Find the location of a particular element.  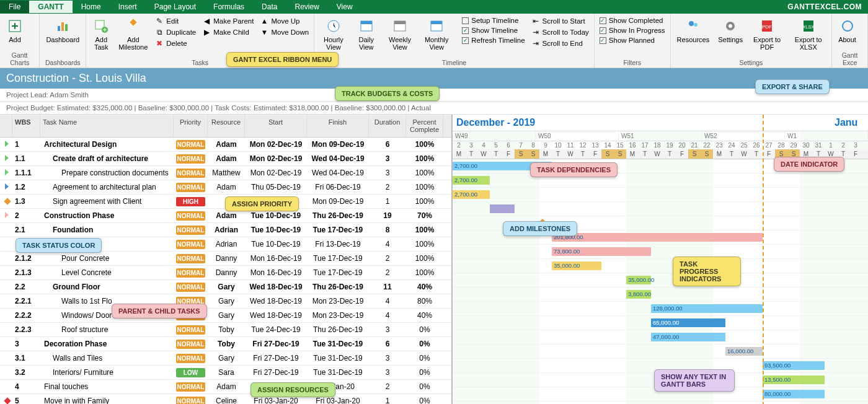

gantt-row: 73,800.00 is located at coordinates (660, 252).